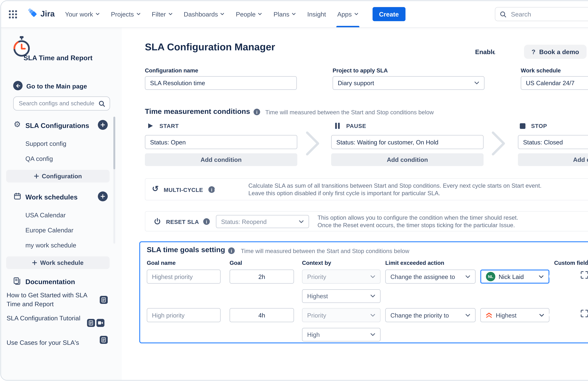 This screenshot has width=588, height=381. What do you see at coordinates (534, 52) in the screenshot?
I see `question-icon: ?` at bounding box center [534, 52].